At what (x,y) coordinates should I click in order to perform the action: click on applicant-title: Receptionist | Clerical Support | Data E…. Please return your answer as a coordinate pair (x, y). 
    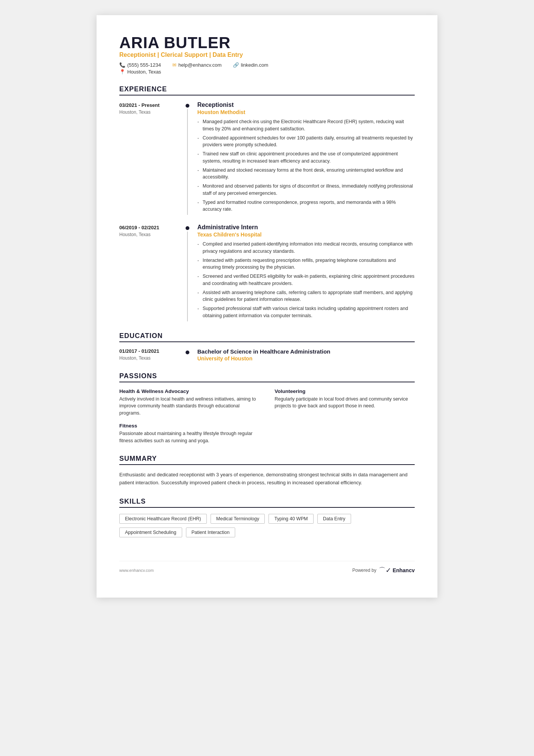
    Looking at the image, I should click on (267, 55).